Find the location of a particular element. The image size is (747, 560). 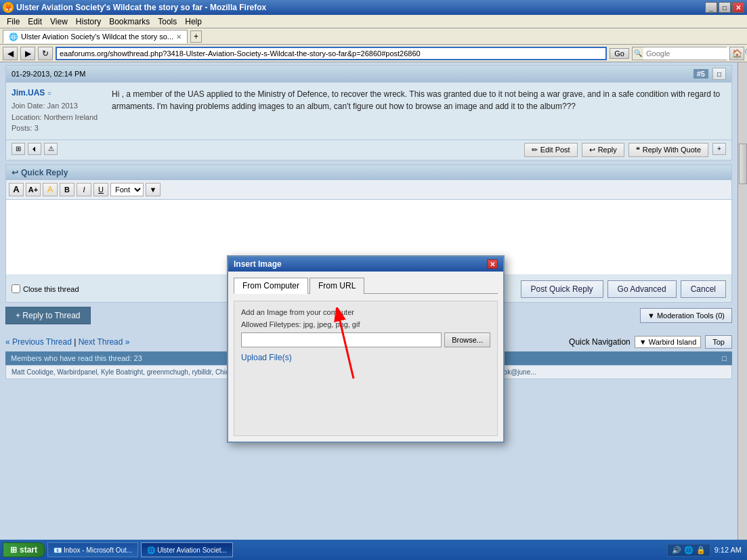

menu-bar: File Edit View History Bookmarks Tools H… is located at coordinates (374, 22).